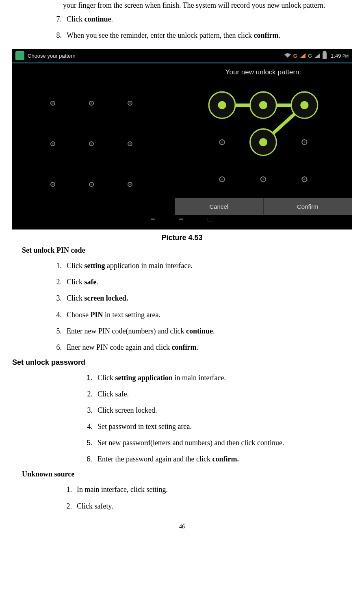 The image size is (364, 604). Describe the element at coordinates (325, 56) in the screenshot. I see `battery-icon` at that location.